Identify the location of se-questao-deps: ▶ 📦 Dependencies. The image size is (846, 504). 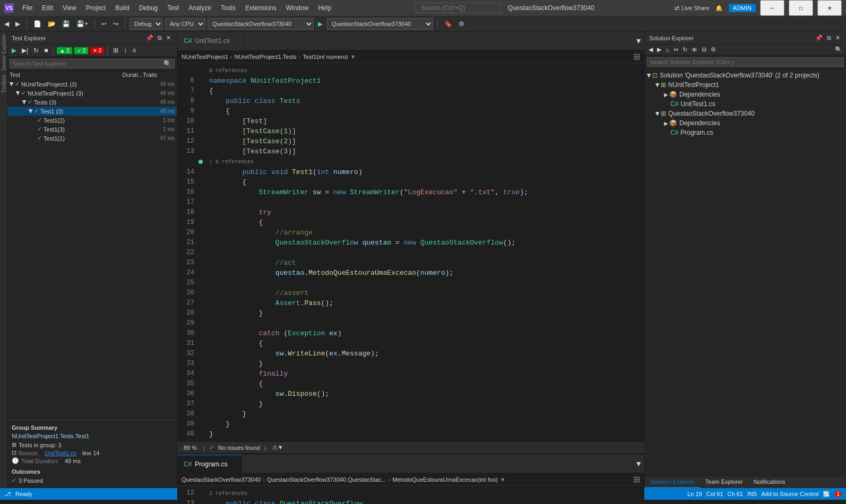
(745, 123).